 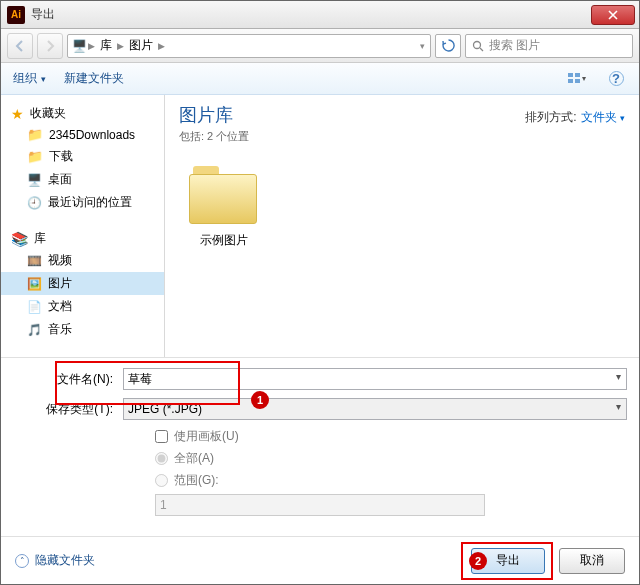 I want to click on range-radio, so click(x=162, y=480).